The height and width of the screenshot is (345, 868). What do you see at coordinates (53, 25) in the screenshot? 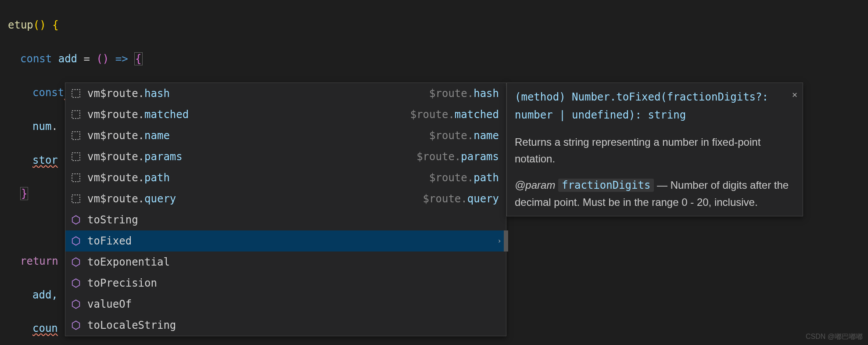
I see `code-text: {` at bounding box center [53, 25].